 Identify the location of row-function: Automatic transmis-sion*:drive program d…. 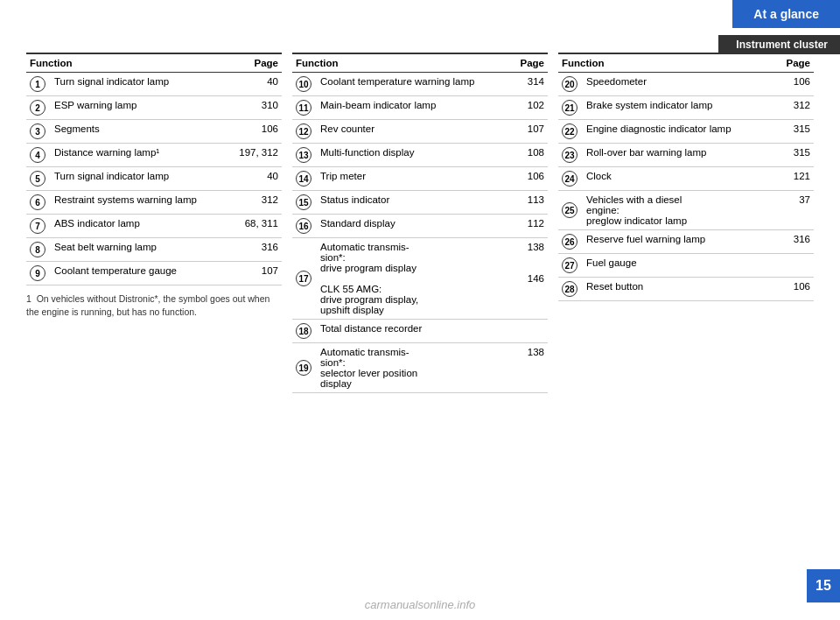
(413, 278).